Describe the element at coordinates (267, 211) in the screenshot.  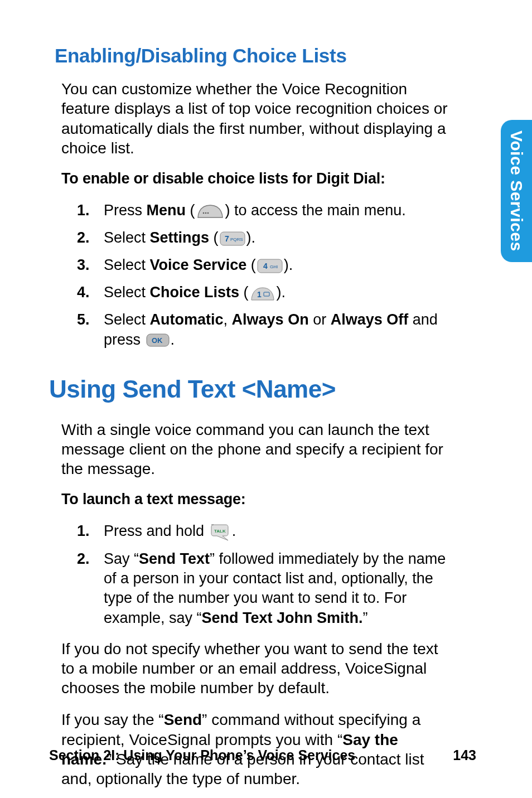
I see `step-1: 1. Press Menu ( ) to access the main men…` at that location.